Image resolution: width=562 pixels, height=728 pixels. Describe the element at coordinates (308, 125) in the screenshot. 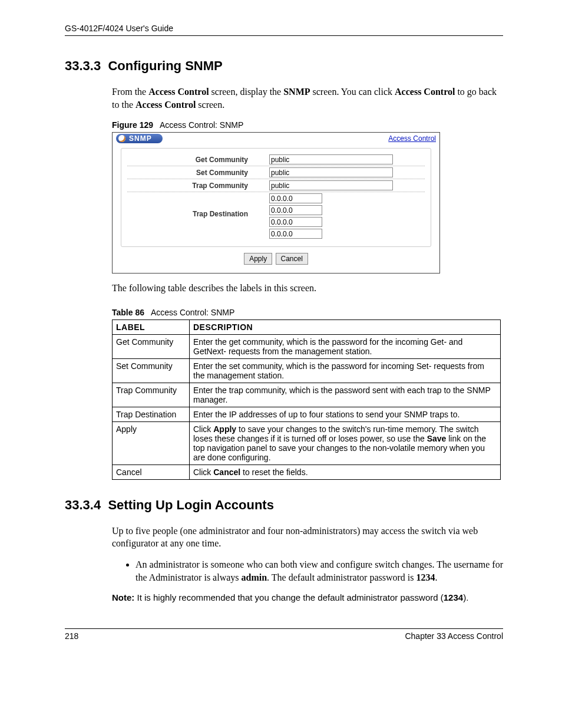

I see `figure-caption: Figure 129 Access Control: SNMP` at that location.